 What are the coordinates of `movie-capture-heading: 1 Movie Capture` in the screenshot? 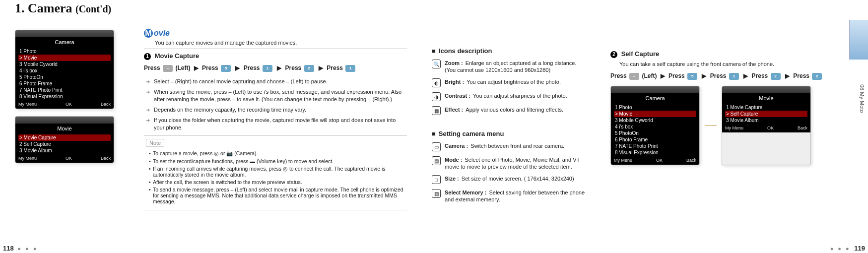 It's located at (275, 56).